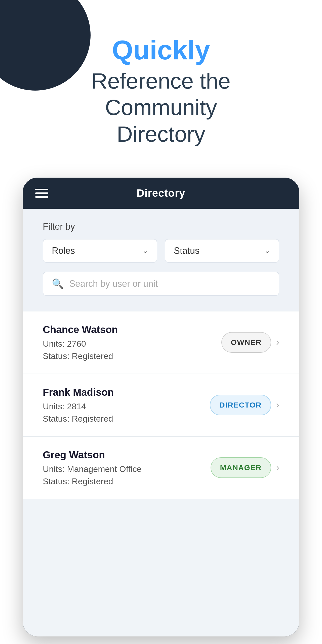  What do you see at coordinates (127, 468) in the screenshot?
I see `user-info-greg: Greg Watson Units: Management Office Sta…` at bounding box center [127, 468].